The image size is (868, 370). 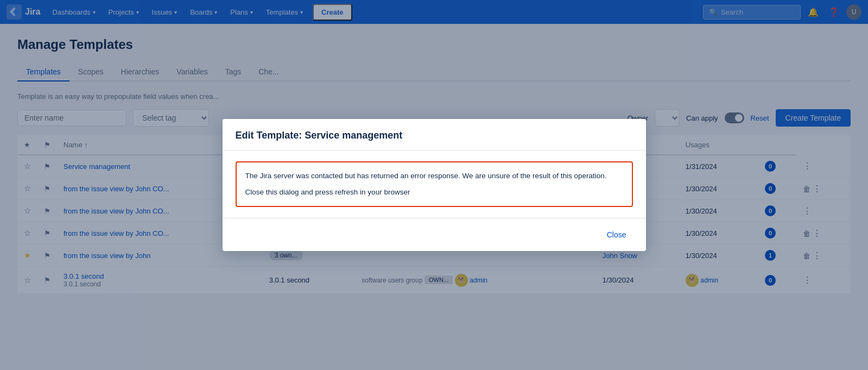 What do you see at coordinates (617, 235) in the screenshot?
I see `modal-close-button: Close` at bounding box center [617, 235].